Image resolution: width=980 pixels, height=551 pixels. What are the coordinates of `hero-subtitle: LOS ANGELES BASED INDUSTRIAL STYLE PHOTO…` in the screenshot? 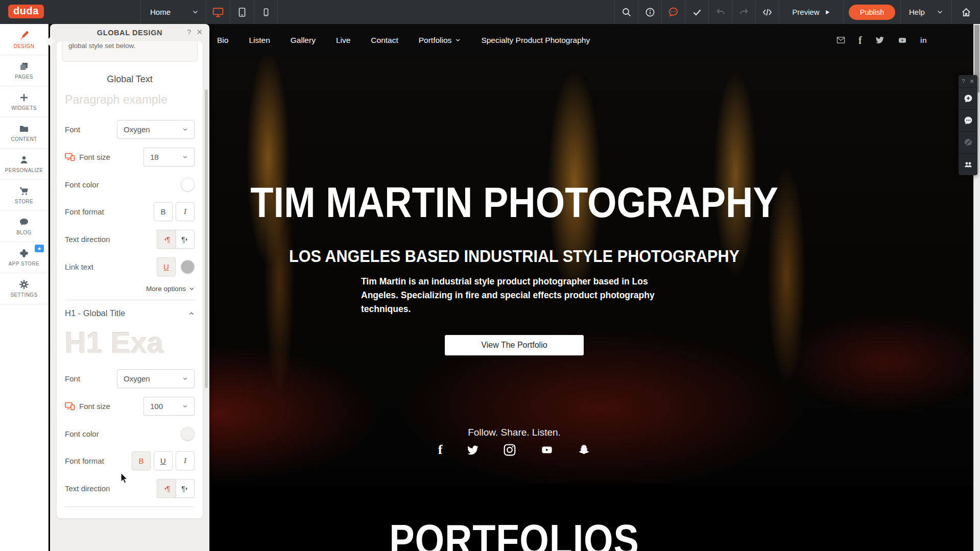 It's located at (514, 256).